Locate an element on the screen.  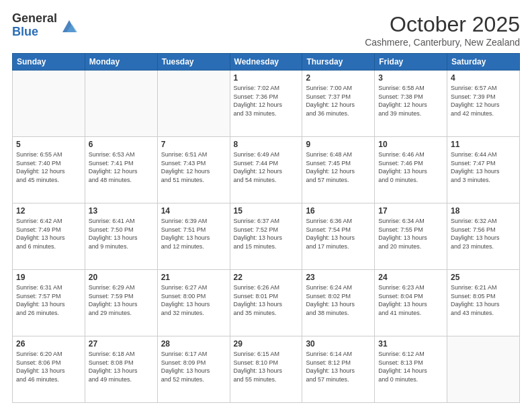
table-row: 15Sunrise: 6:37 AM Sunset: 7:52 PM Dayli… is located at coordinates (266, 236).